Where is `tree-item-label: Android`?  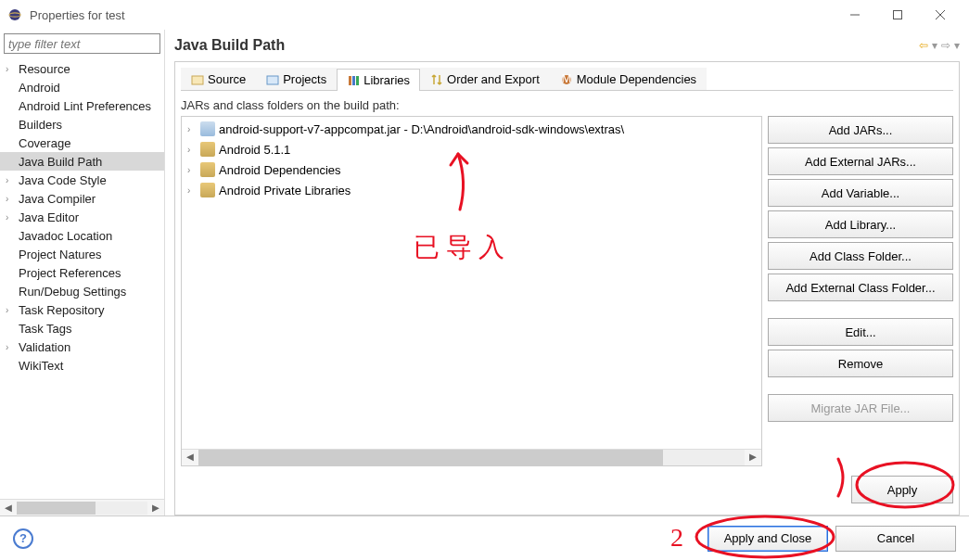
tree-item-label: Android is located at coordinates (39, 87).